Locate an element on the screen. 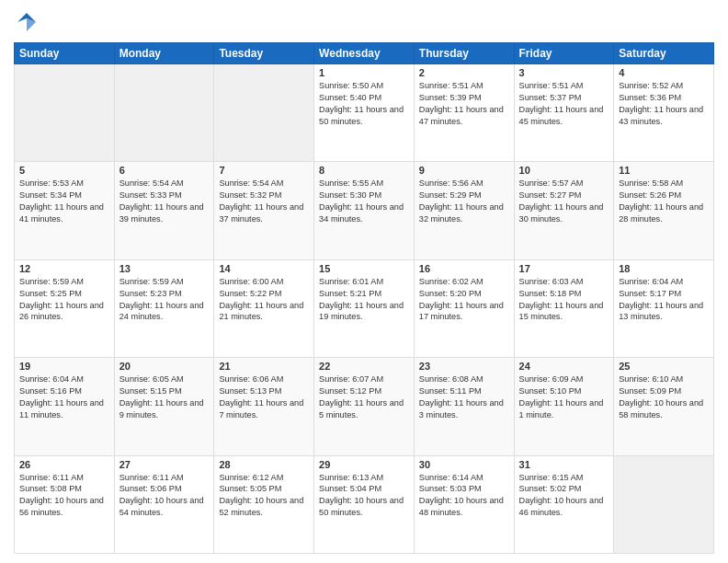 The image size is (728, 563). day-number: 18 is located at coordinates (664, 269).